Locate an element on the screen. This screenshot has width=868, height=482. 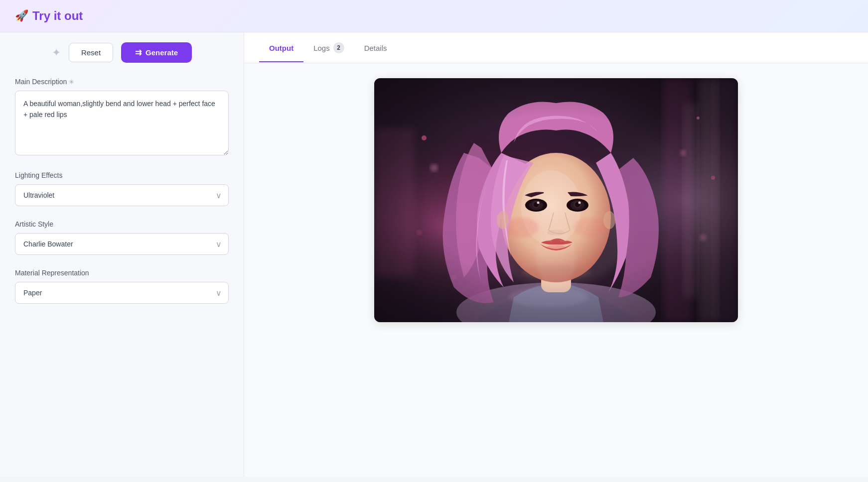
generate-label: Generate is located at coordinates (161, 53).